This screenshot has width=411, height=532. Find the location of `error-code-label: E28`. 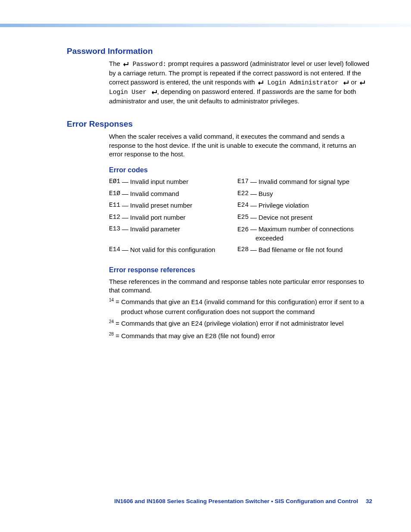

error-code-label: E28 is located at coordinates (243, 250).